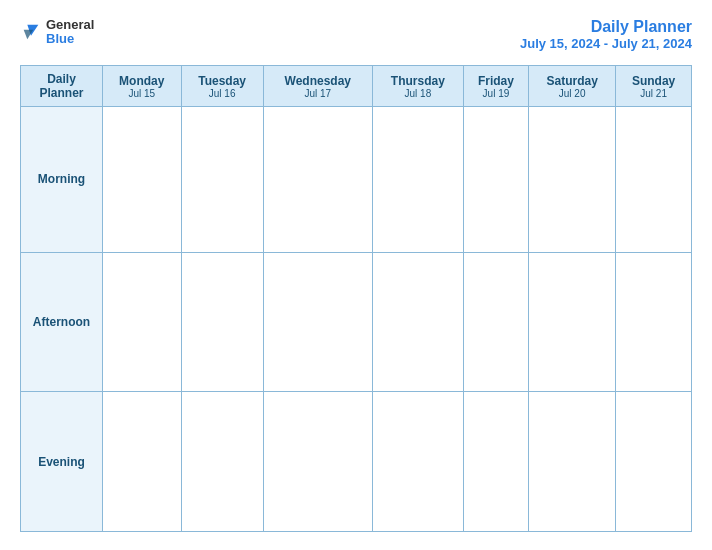  What do you see at coordinates (418, 462) in the screenshot?
I see `cell-evening-thursday` at bounding box center [418, 462].